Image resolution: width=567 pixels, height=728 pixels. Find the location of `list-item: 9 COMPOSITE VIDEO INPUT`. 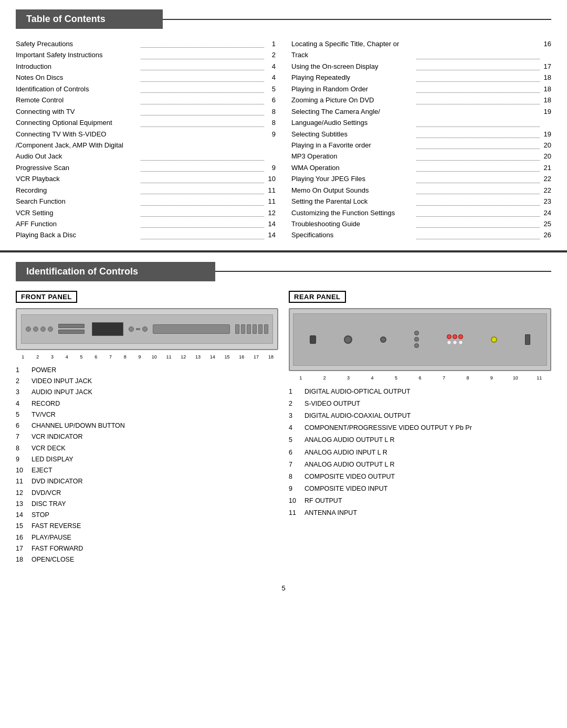

list-item: 9 COMPOSITE VIDEO INPUT is located at coordinates (420, 489).